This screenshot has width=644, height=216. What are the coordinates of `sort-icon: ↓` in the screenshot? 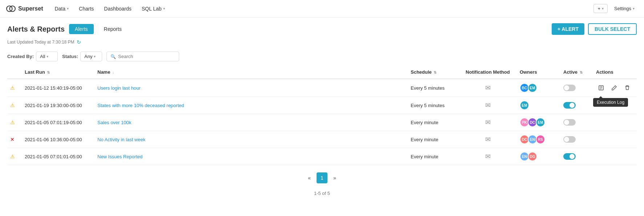 It's located at (113, 73).